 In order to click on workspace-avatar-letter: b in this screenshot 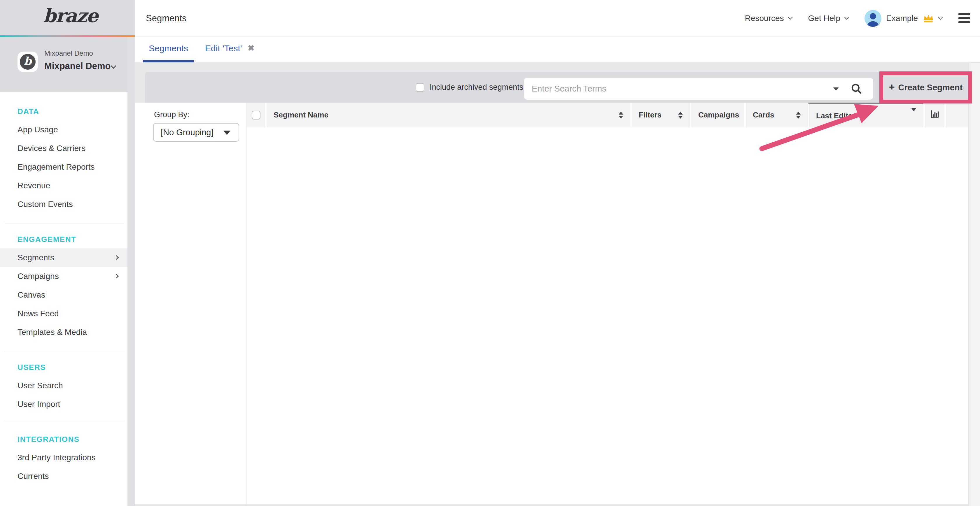, I will do `click(28, 61)`.